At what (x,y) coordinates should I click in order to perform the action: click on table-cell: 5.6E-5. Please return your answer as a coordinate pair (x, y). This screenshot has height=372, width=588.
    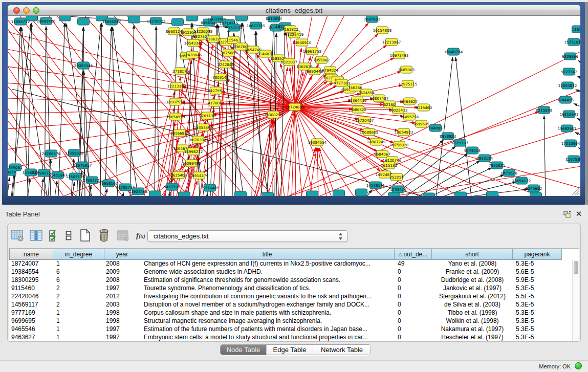
    Looking at the image, I should click on (537, 272).